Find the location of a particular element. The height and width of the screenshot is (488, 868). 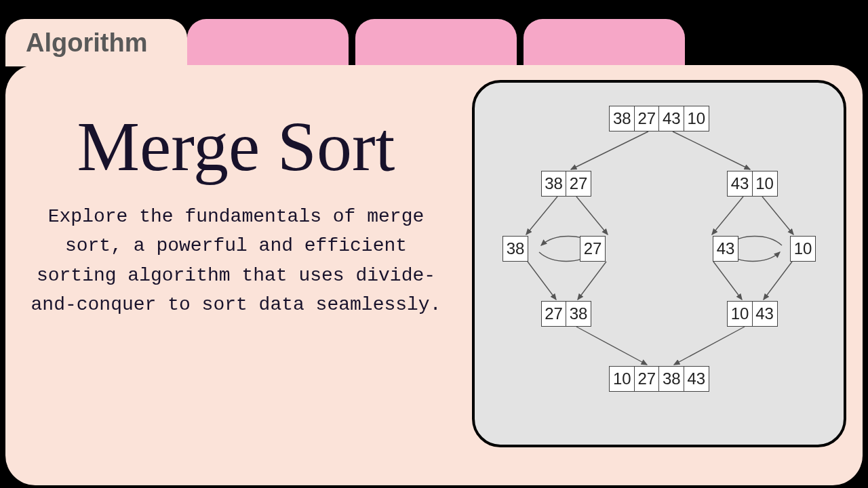

diagram-row-5: 10 27 38 43 is located at coordinates (659, 379).